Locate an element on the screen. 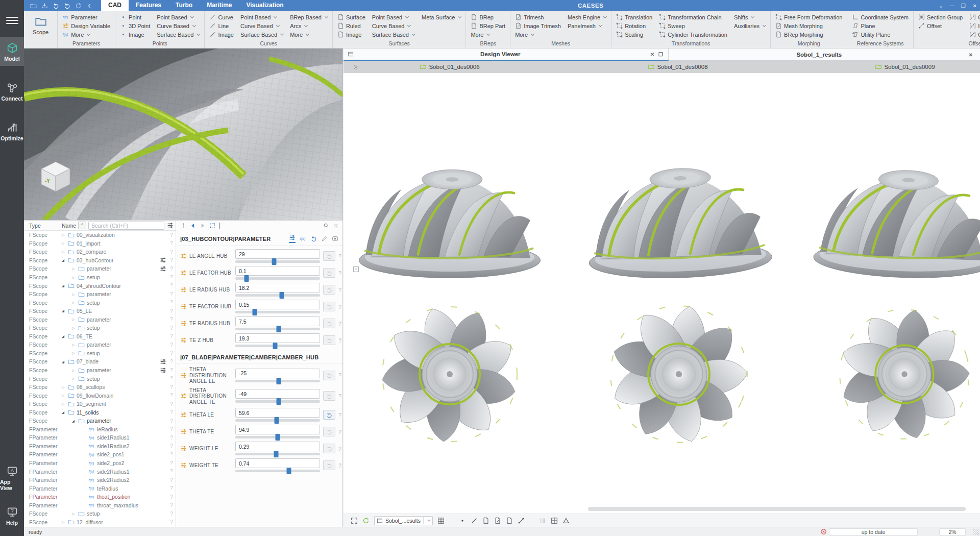  undo-icon is located at coordinates (56, 6).